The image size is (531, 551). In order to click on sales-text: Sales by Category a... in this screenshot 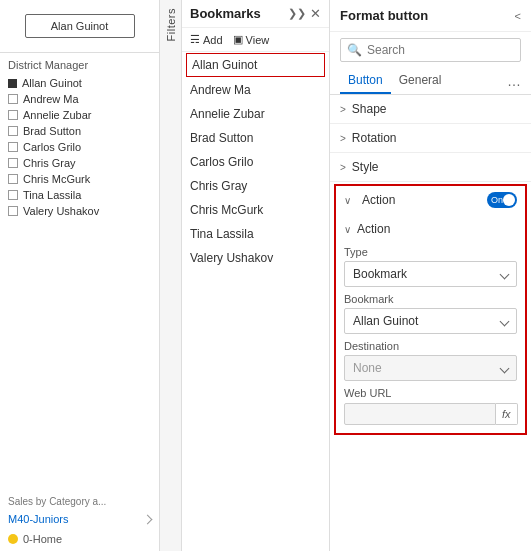, I will do `click(80, 502)`.